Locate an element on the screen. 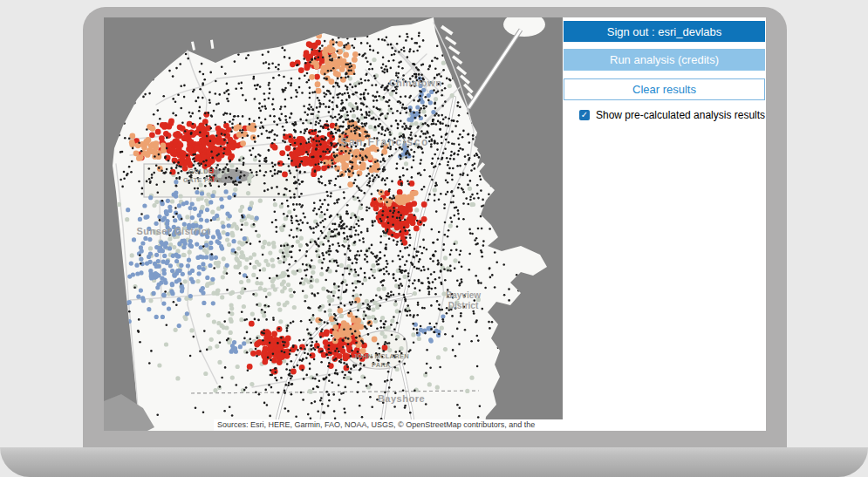  precalculated-results-checkbox: ✓ is located at coordinates (584, 115).